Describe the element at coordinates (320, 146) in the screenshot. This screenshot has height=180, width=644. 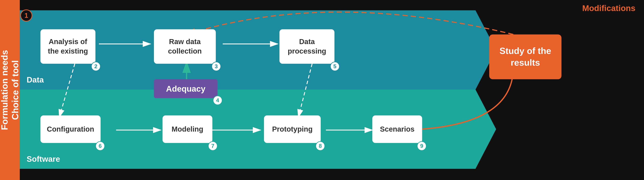
I see `badge-8: 8` at that location.